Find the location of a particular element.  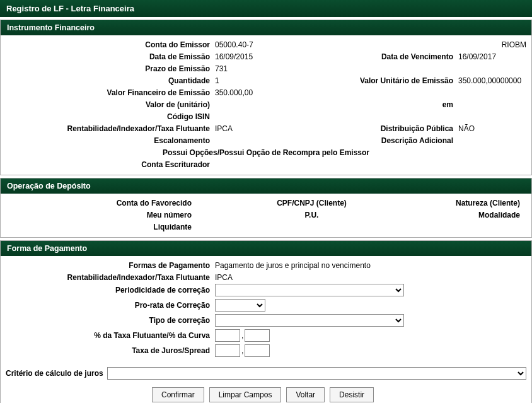

label-quantidade: Quantidade is located at coordinates (110, 81).